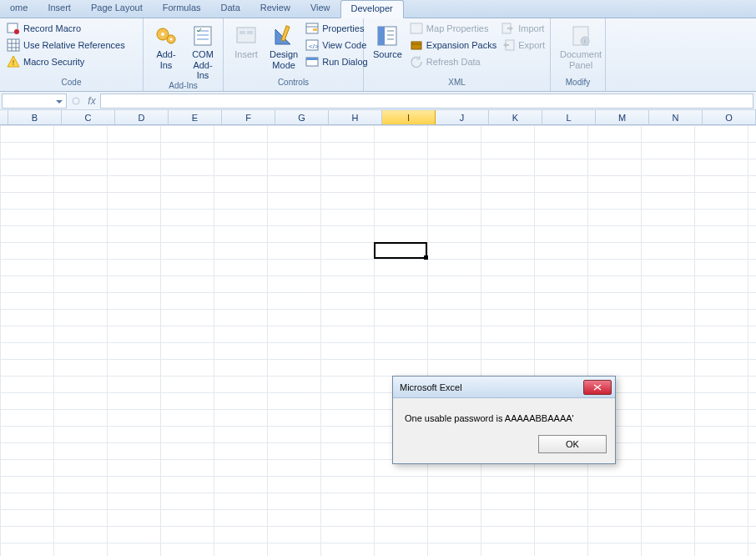 Image resolution: width=756 pixels, height=556 pixels. I want to click on properties-label: Properties, so click(343, 28).